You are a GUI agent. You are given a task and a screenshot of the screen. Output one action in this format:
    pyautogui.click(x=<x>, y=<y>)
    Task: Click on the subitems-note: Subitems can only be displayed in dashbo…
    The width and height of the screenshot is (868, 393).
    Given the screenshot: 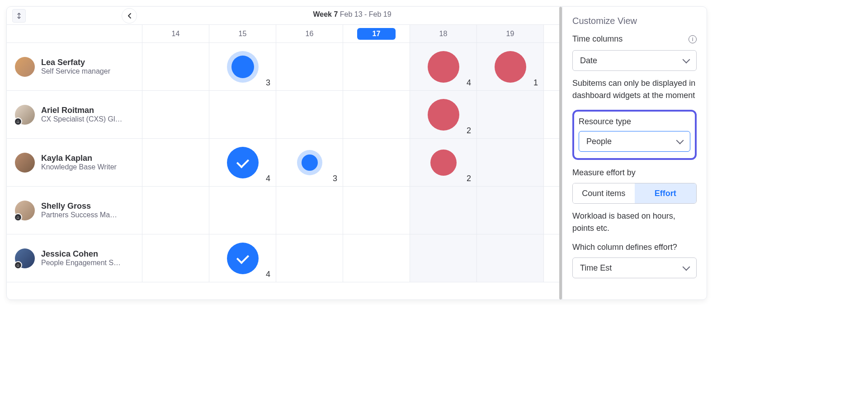 What is the action you would take?
    pyautogui.click(x=635, y=89)
    